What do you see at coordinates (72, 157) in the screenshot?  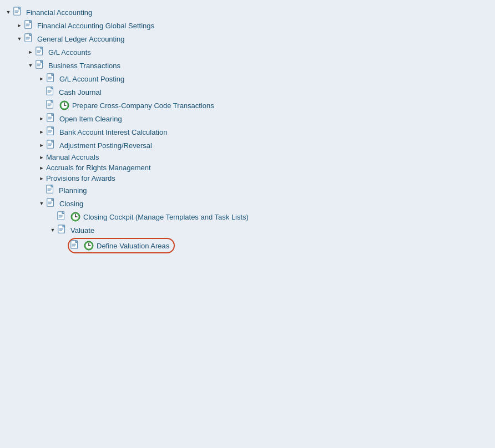 I see `label-manual-accruals: Manual Accruals` at bounding box center [72, 157].